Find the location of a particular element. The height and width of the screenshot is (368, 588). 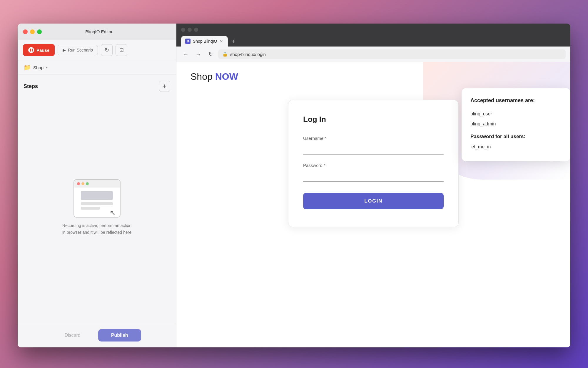

login-button: LOGIN is located at coordinates (373, 201).